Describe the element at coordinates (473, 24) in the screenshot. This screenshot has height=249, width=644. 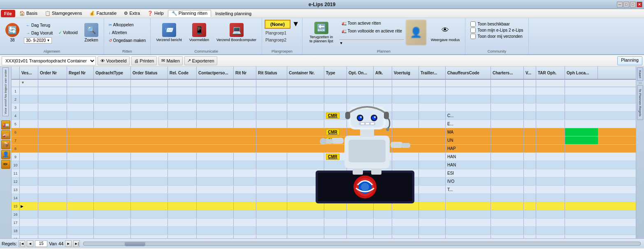
I see `toon-beschikbaar-checkbox` at that location.